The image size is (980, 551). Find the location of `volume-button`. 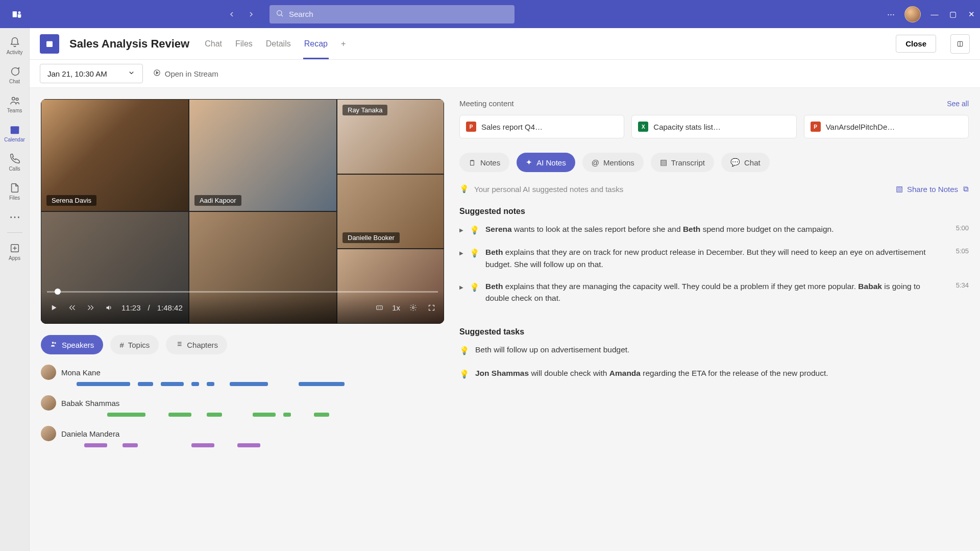

volume-button is located at coordinates (109, 307).